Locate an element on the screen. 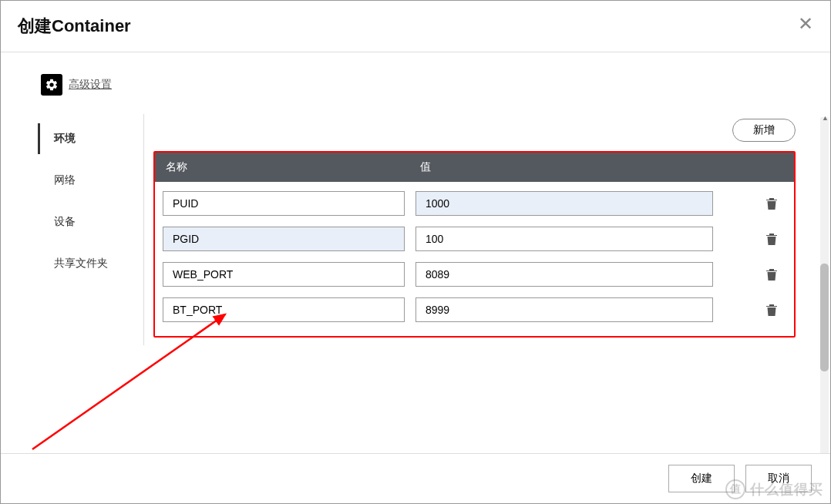 The height and width of the screenshot is (504, 831). add-button-row: 新增 is located at coordinates (475, 130).